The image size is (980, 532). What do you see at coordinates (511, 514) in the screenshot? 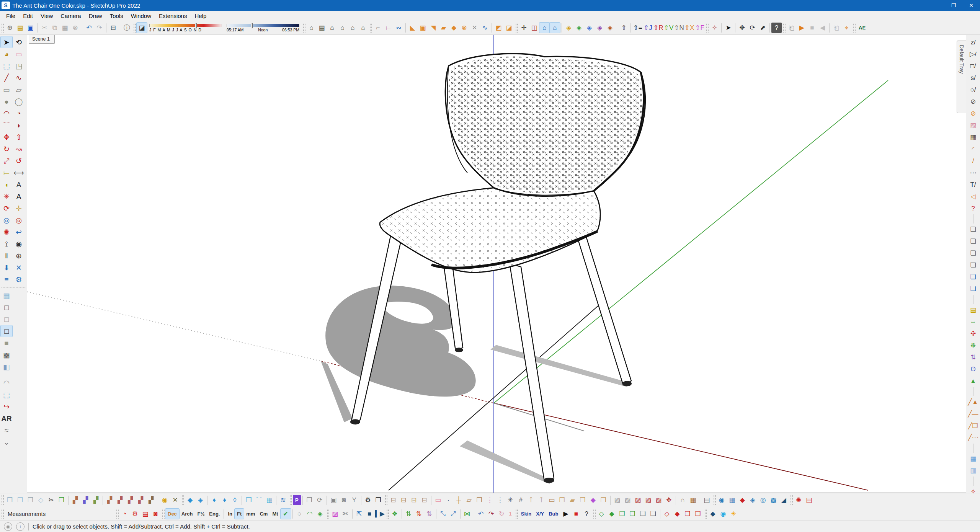
I see `pink-one-button: 1` at bounding box center [511, 514].